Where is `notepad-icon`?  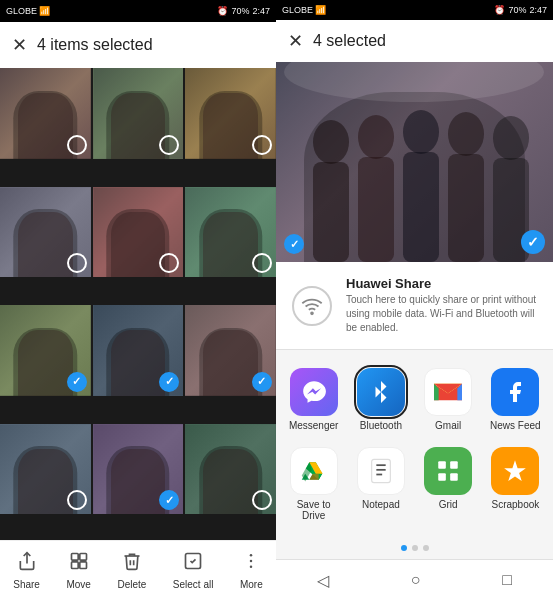
notepad-icon is located at coordinates (381, 471).